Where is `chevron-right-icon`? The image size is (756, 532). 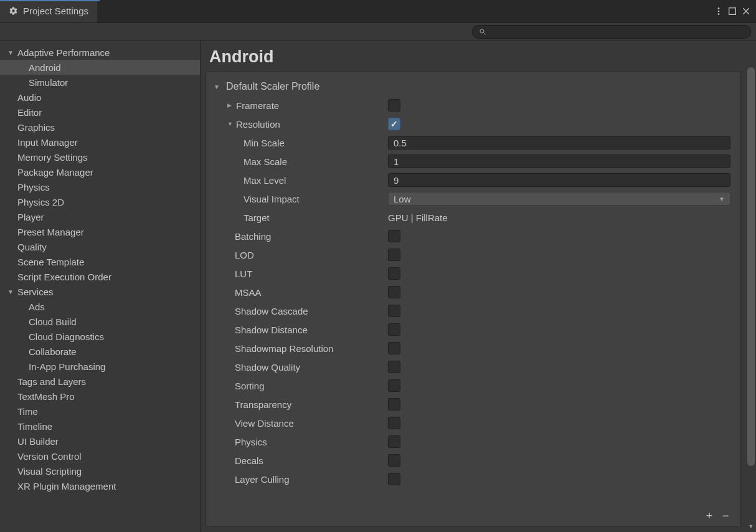
chevron-right-icon is located at coordinates (232, 105).